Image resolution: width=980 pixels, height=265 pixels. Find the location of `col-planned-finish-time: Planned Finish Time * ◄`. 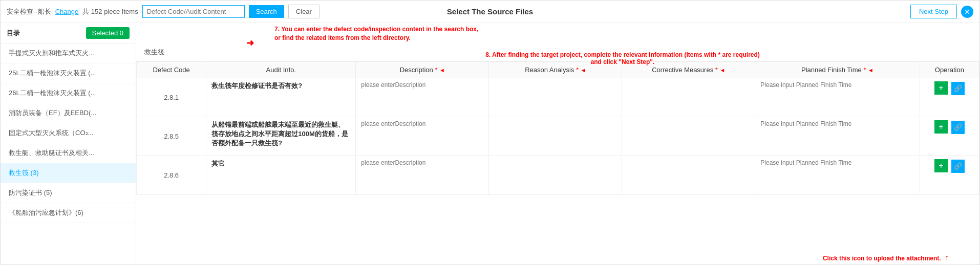

col-planned-finish-time: Planned Finish Time * ◄ is located at coordinates (838, 70).